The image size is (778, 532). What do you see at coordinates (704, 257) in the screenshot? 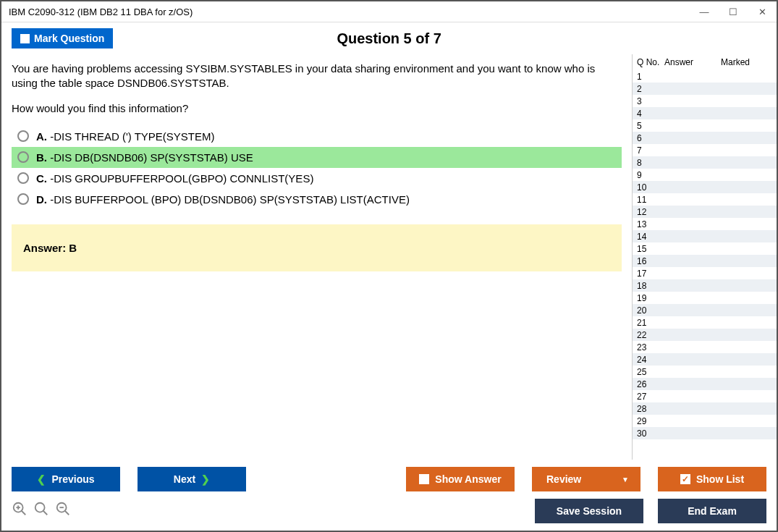
I see `question-list-panel: Q No. Answer Marked 12345678910111213141…` at bounding box center [704, 257].